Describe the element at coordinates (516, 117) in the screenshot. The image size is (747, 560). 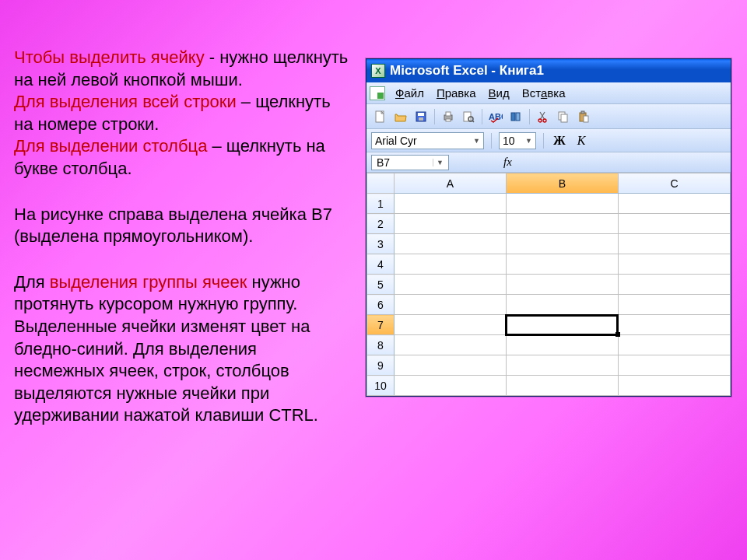
I see `research-button` at that location.